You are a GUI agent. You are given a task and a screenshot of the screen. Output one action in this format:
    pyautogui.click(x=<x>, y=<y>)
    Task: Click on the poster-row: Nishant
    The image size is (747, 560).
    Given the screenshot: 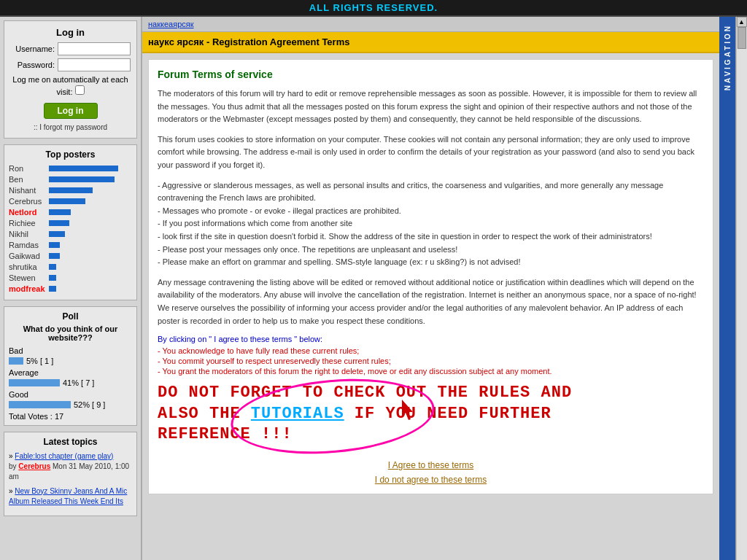 What is the action you would take?
    pyautogui.click(x=70, y=190)
    